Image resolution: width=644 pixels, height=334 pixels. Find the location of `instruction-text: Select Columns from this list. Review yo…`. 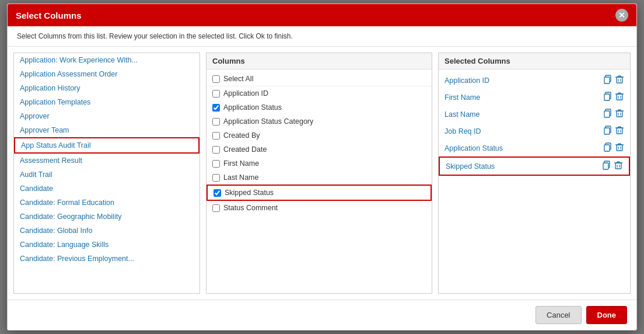

instruction-text: Select Columns from this list. Review yo… is located at coordinates (322, 36).